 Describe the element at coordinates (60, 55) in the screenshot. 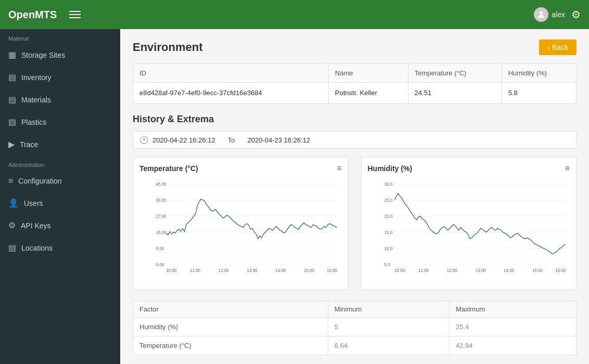

I see `sidebar-item-storage-sites: ▦ Storage Sites` at that location.